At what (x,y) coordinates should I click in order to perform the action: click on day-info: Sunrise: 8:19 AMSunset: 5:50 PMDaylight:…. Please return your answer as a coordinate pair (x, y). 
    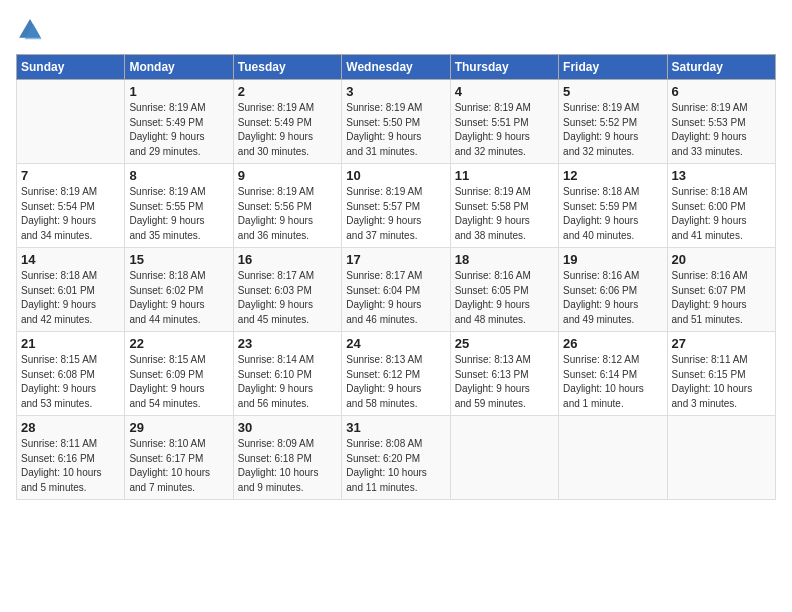
    Looking at the image, I should click on (396, 130).